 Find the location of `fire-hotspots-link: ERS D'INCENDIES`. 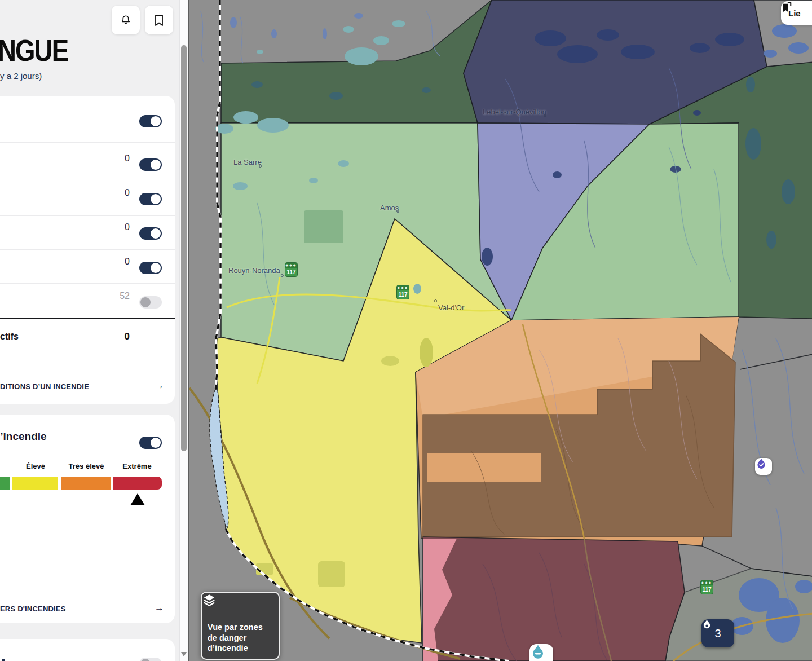

fire-hotspots-link: ERS D'INCENDIES is located at coordinates (33, 609).